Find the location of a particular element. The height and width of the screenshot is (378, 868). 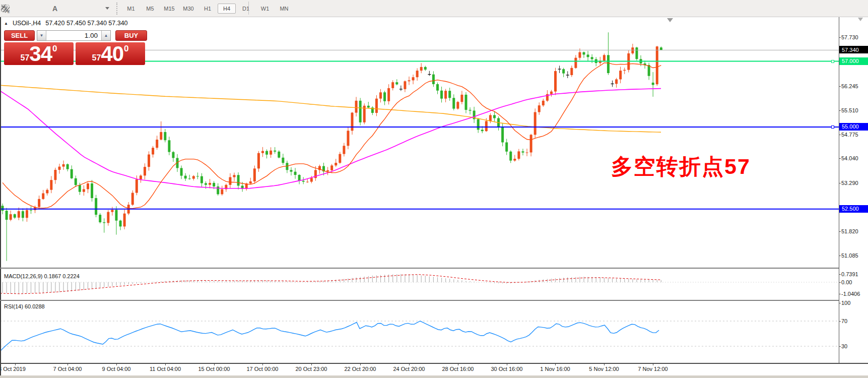

time-tick-label: 7 Nov 12:00 is located at coordinates (653, 369).